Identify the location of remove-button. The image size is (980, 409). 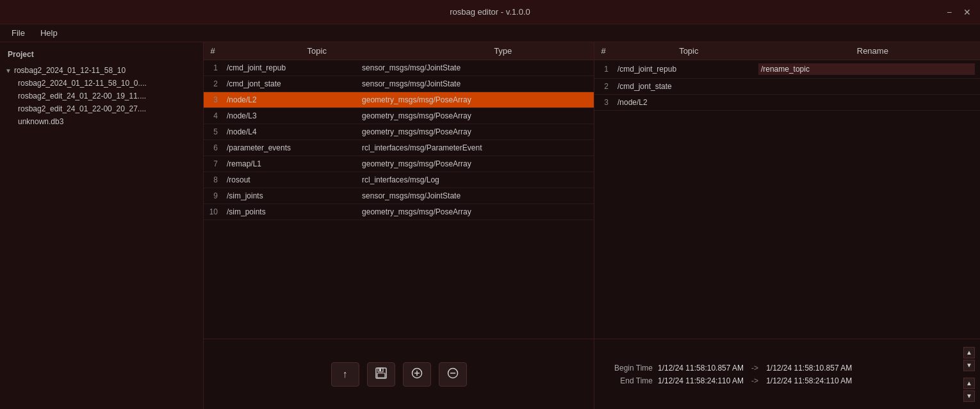
(453, 374).